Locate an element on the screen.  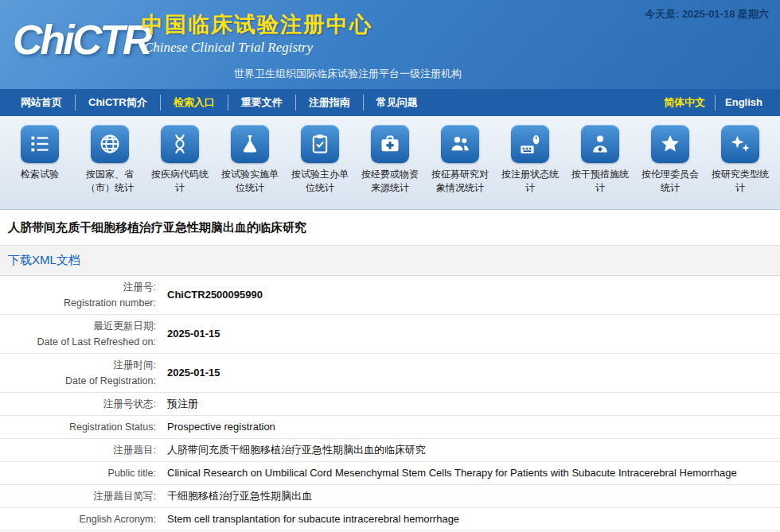
row-label: Public title: is located at coordinates (78, 473).